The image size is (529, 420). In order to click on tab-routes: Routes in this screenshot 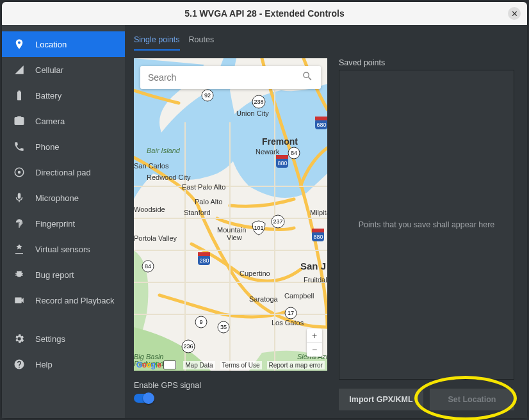, I will do `click(202, 42)`.